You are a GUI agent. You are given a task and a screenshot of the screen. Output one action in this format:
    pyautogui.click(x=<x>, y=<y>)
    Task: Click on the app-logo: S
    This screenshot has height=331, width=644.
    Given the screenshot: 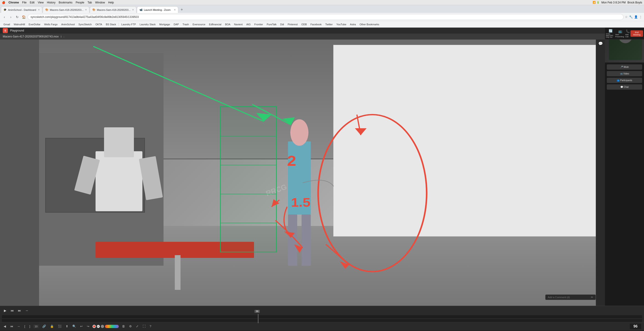 What is the action you would take?
    pyautogui.click(x=5, y=31)
    